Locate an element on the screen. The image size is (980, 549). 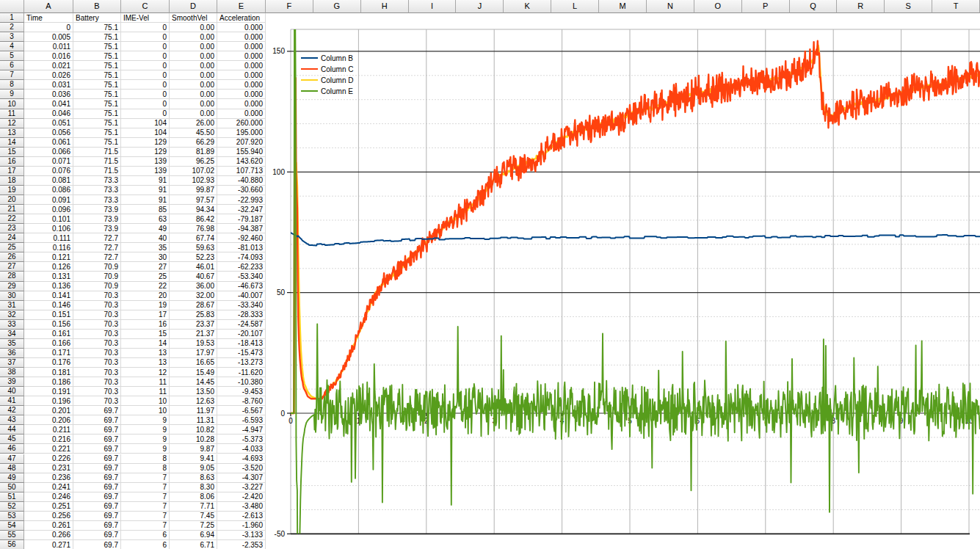
cell-B43: 69.7 is located at coordinates (97, 420).